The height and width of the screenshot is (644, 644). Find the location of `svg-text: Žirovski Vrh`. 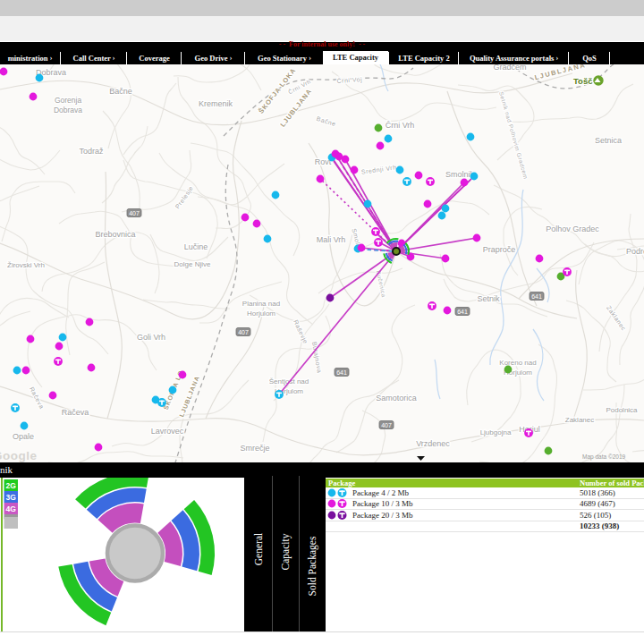

svg-text: Žirovski Vrh is located at coordinates (26, 265).